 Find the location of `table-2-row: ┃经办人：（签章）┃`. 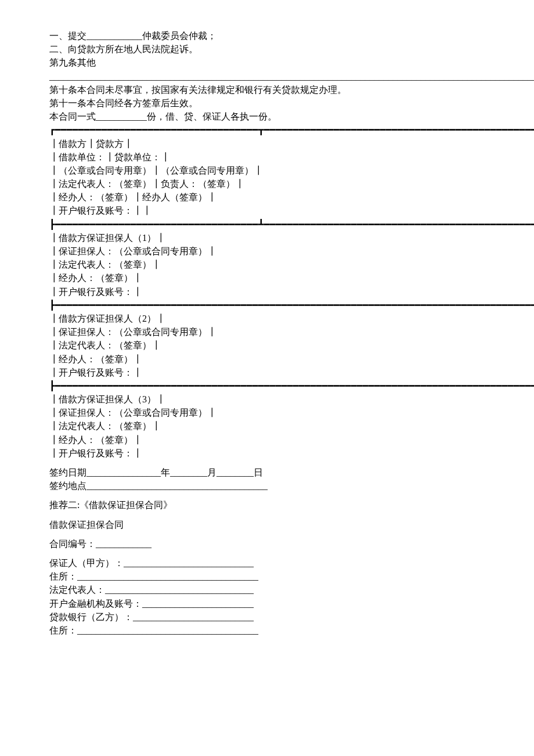

table-2-row: ┃经办人：（签章）┃ is located at coordinates (267, 278).